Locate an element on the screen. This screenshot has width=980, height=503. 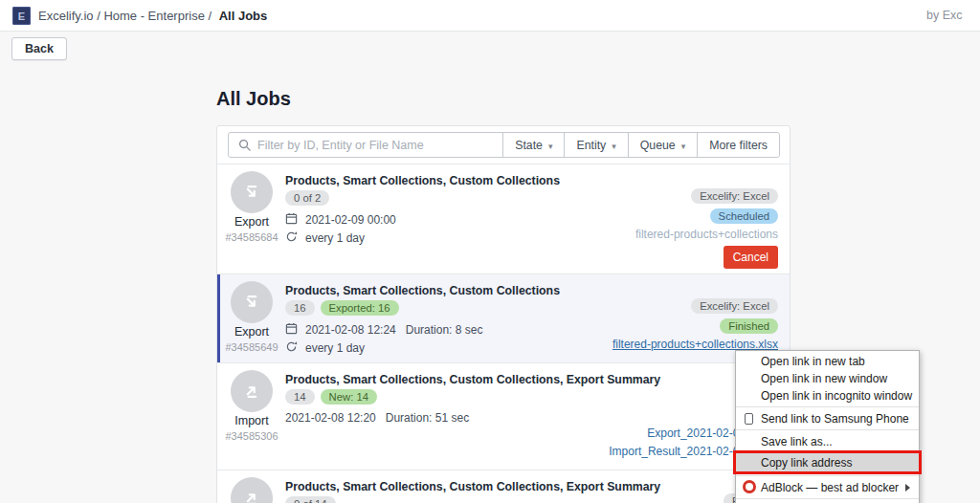
menu-item-open-link-new-tab: Open link in new tab is located at coordinates (827, 361).